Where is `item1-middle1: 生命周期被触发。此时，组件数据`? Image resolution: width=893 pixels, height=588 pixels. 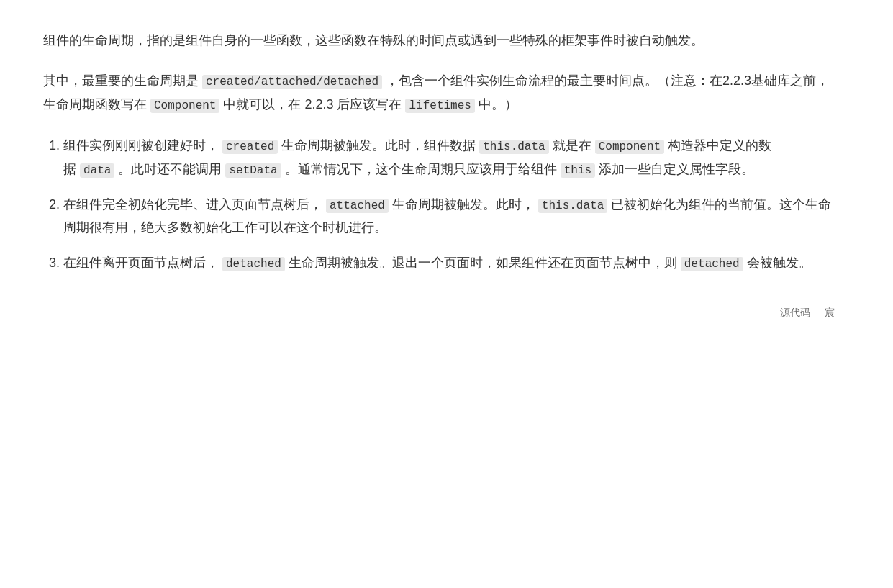
item1-middle1: 生命周期被触发。此时，组件数据 is located at coordinates (378, 145).